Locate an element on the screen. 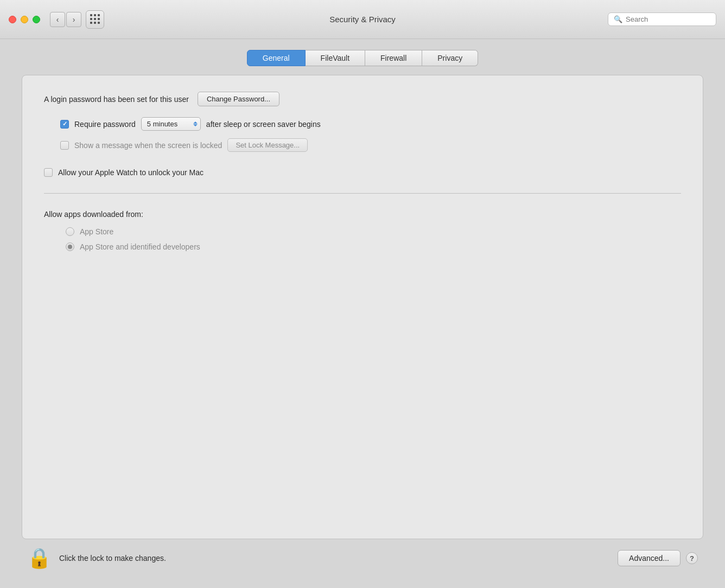  nav-buttons: ‹ › is located at coordinates (66, 20).